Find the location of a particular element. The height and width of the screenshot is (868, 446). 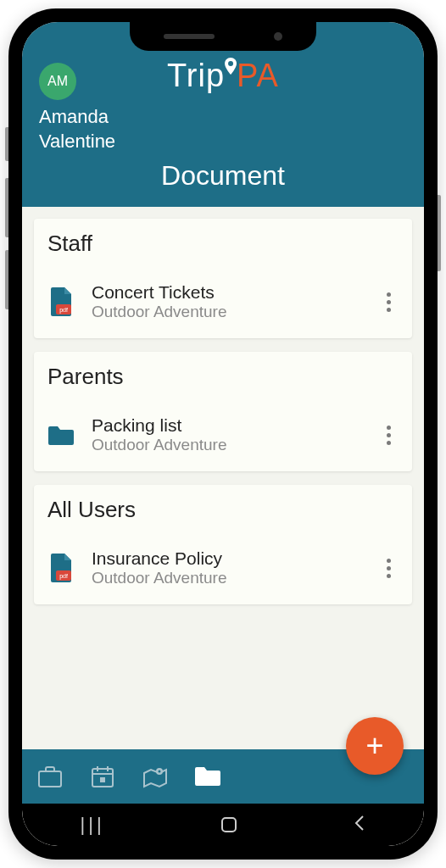

home-button is located at coordinates (229, 825).